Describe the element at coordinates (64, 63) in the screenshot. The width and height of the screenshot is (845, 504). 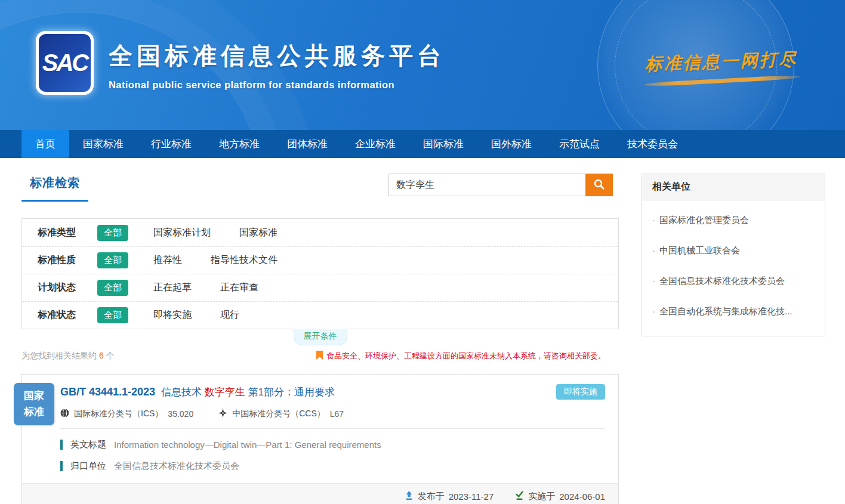
I see `sac-logo-text: SAC` at that location.